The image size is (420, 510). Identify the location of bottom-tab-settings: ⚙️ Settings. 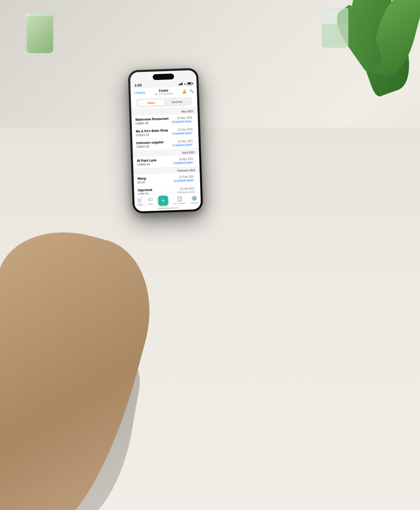
(194, 199).